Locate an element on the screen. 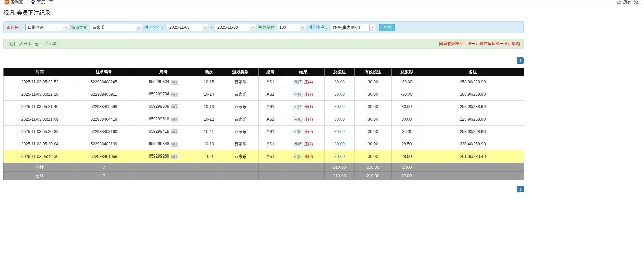 The width and height of the screenshot is (644, 267). bet-id-cell: 522938405598 is located at coordinates (104, 107).